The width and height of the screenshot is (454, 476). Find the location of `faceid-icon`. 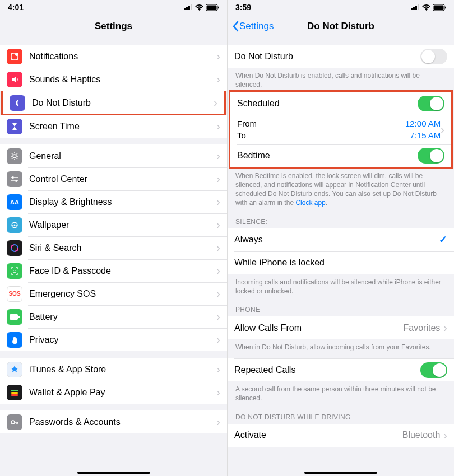

faceid-icon is located at coordinates (15, 271).